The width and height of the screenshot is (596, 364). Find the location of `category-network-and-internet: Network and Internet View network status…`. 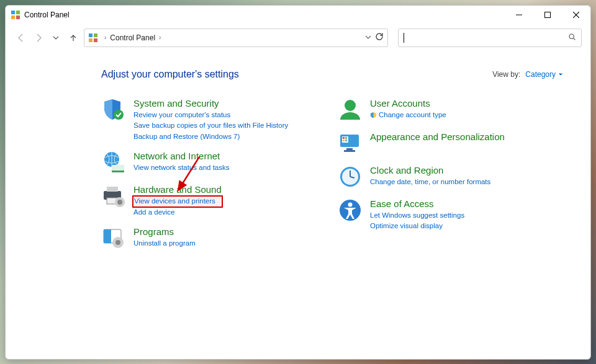

category-network-and-internet: Network and Internet View network status… is located at coordinates (214, 162).